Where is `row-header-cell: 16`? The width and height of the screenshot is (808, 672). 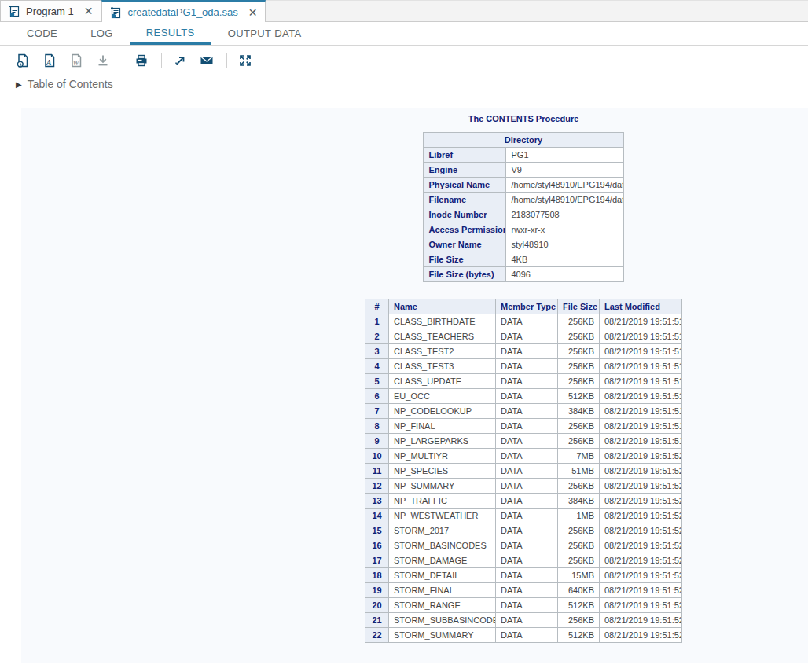
row-header-cell: 16 is located at coordinates (377, 545).